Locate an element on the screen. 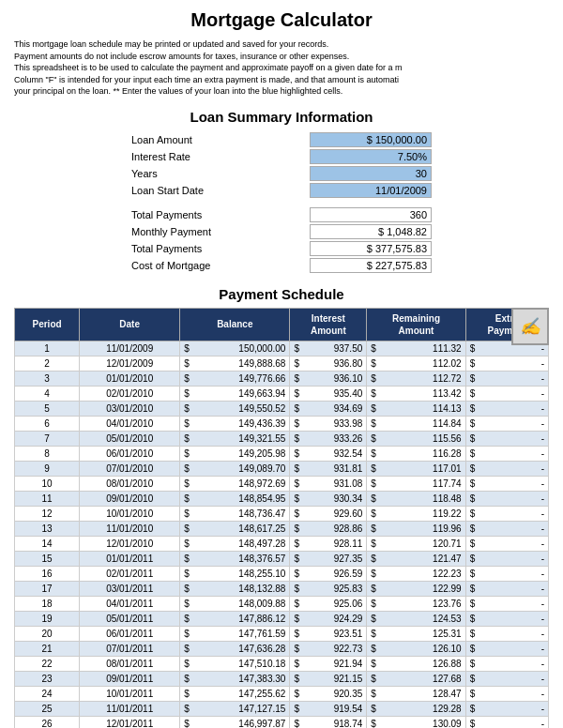 This screenshot has height=728, width=563. table-cell: 17 is located at coordinates (47, 588).